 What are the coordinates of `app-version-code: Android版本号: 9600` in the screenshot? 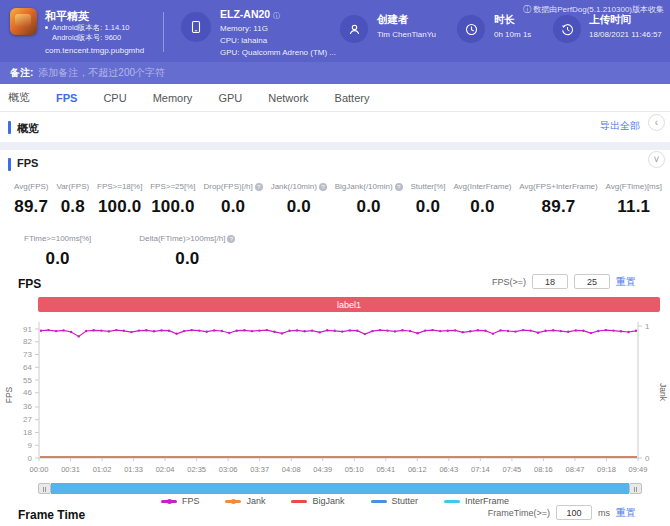 It's located at (86, 38).